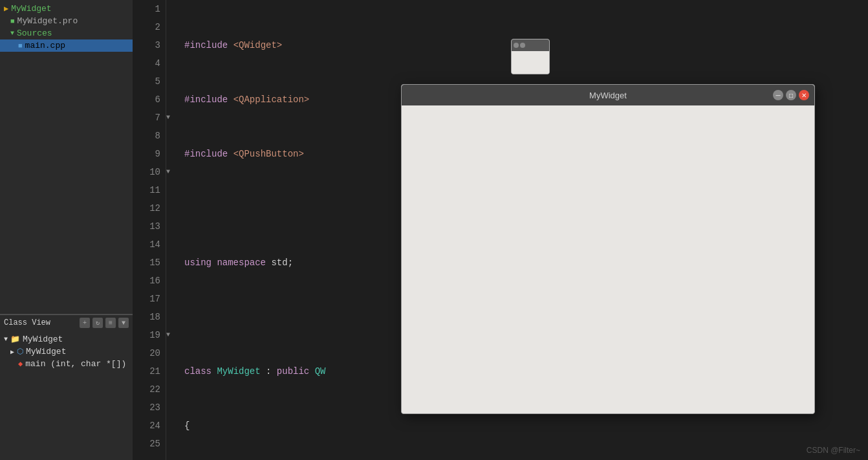  What do you see at coordinates (530, 62) in the screenshot?
I see `preview-body` at bounding box center [530, 62].